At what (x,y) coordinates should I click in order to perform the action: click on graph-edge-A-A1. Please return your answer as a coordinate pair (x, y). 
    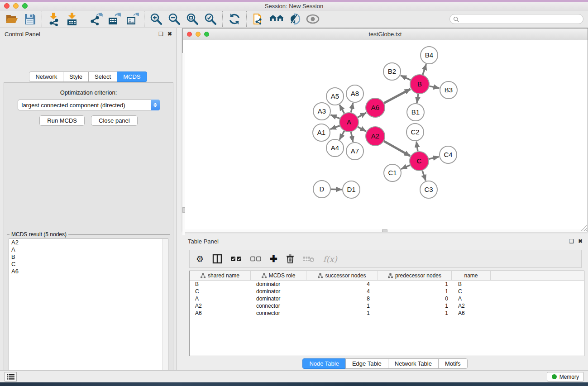
    Looking at the image, I should click on (335, 128).